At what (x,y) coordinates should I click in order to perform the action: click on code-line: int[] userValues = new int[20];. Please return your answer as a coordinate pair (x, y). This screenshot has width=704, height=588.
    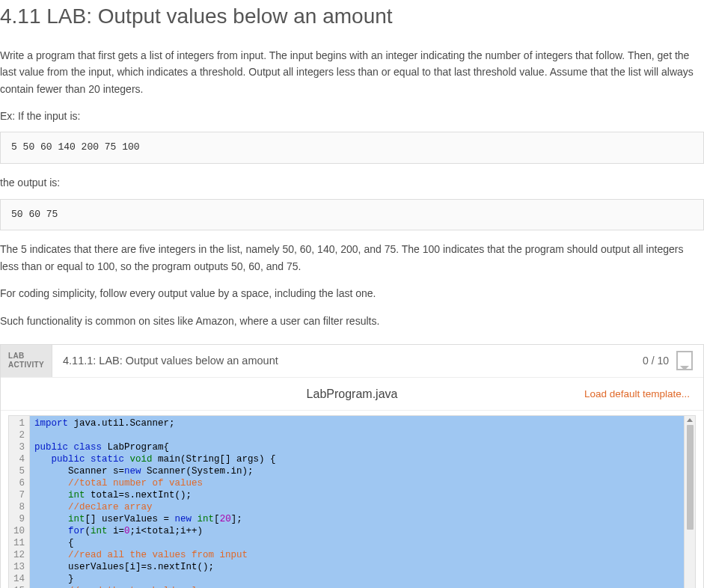
    Looking at the image, I should click on (362, 519).